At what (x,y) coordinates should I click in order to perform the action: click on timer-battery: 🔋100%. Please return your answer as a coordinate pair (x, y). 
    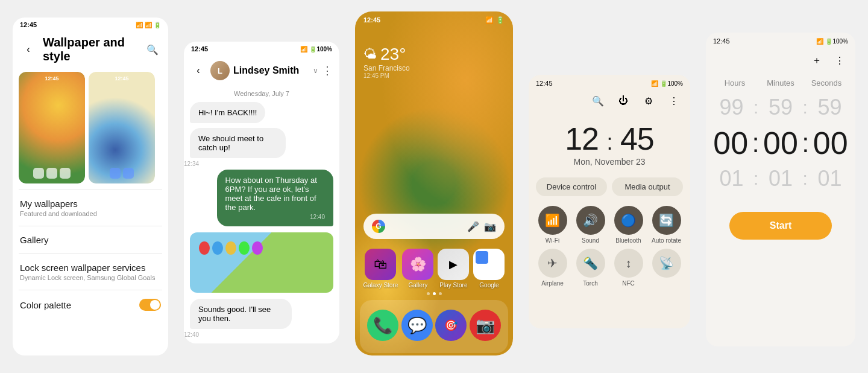
    Looking at the image, I should click on (837, 41).